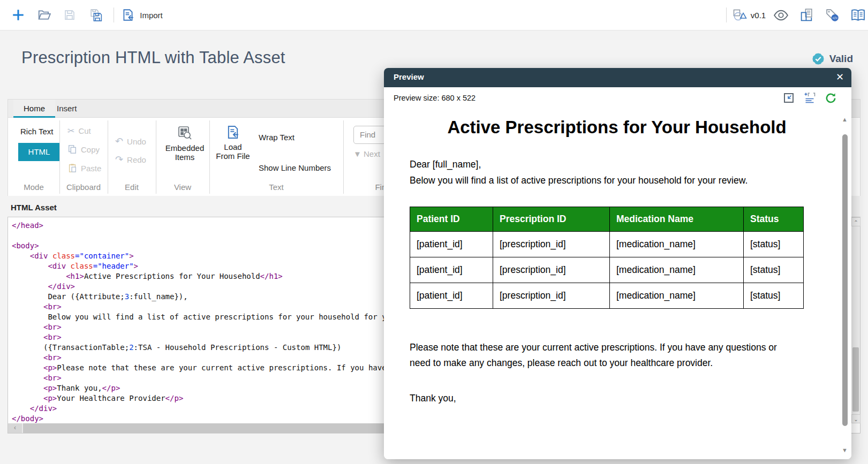  Describe the element at coordinates (758, 15) in the screenshot. I see `version-label: v0.1` at that location.